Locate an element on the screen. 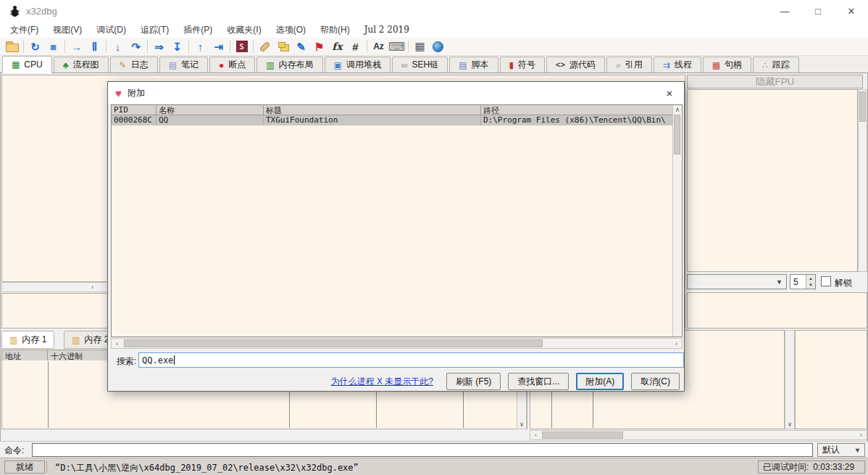  process-table-vscrollbar: ∧ is located at coordinates (677, 220).